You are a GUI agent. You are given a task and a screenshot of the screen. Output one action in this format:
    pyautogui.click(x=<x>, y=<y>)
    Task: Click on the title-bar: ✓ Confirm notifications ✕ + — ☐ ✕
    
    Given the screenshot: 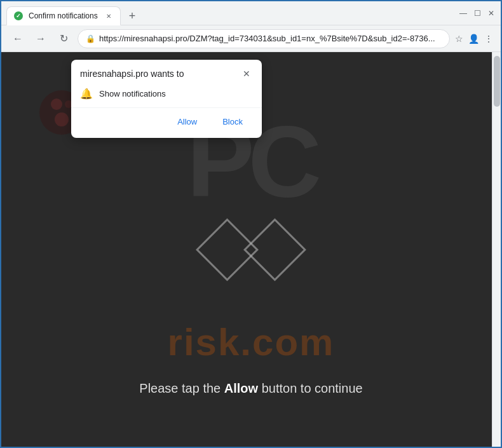 What is the action you would take?
    pyautogui.click(x=251, y=13)
    